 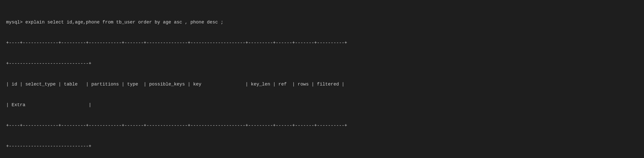 What do you see at coordinates (322, 22) in the screenshot?
I see `command-line: mysql> explain select id,age,phone from …` at bounding box center [322, 22].